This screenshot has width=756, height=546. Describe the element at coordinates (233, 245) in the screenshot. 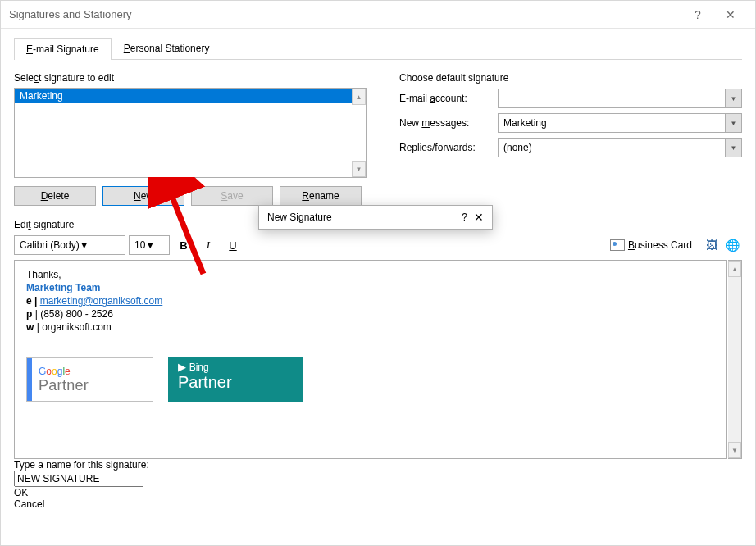

I see `underline-button: U` at that location.